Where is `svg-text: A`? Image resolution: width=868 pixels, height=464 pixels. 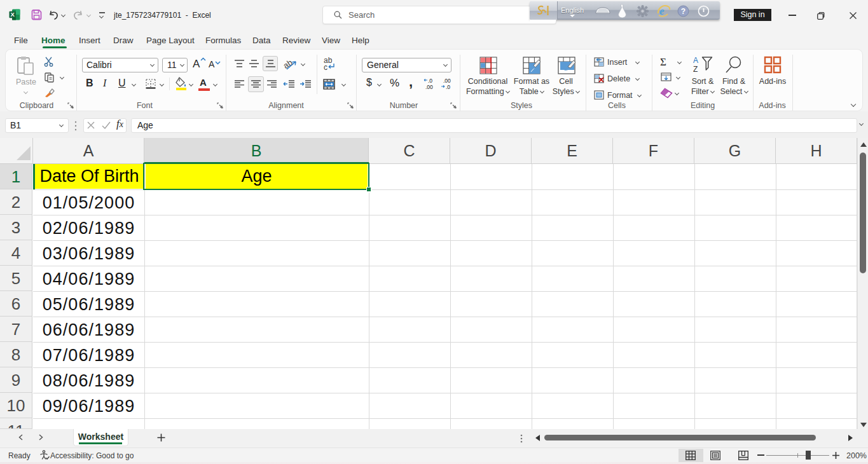
svg-text: A is located at coordinates (696, 60).